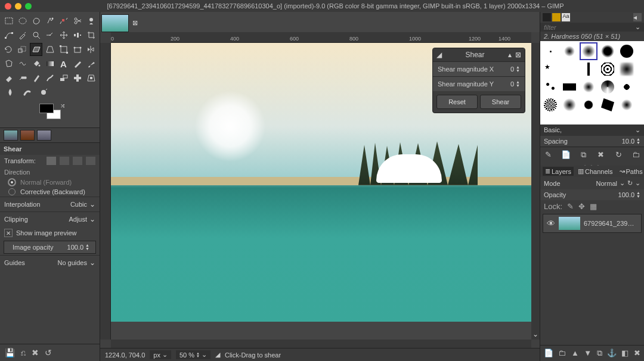  I want to click on shear-y-row: Shear magnitude Y 0▲▼, so click(479, 83).